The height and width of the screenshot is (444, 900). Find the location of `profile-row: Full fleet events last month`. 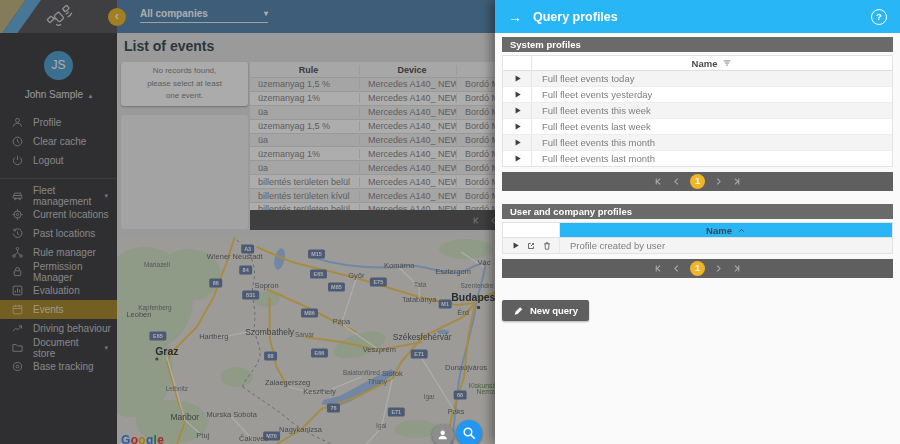

profile-row: Full fleet events last month is located at coordinates (698, 158).